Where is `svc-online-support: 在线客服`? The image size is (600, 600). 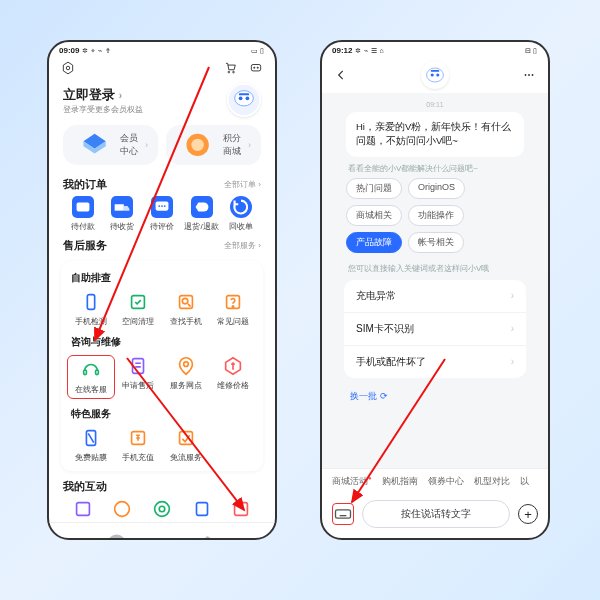
svc-online-support: 在线客服 is located at coordinates (91, 377).